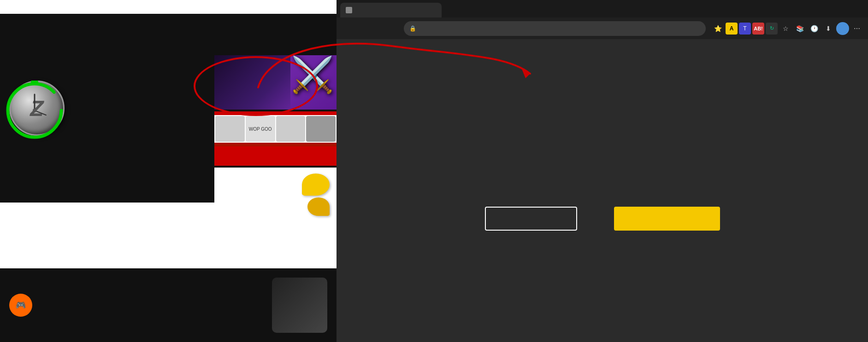 The width and height of the screenshot is (868, 342). I want to click on more-icon: ⋯, so click(857, 29).